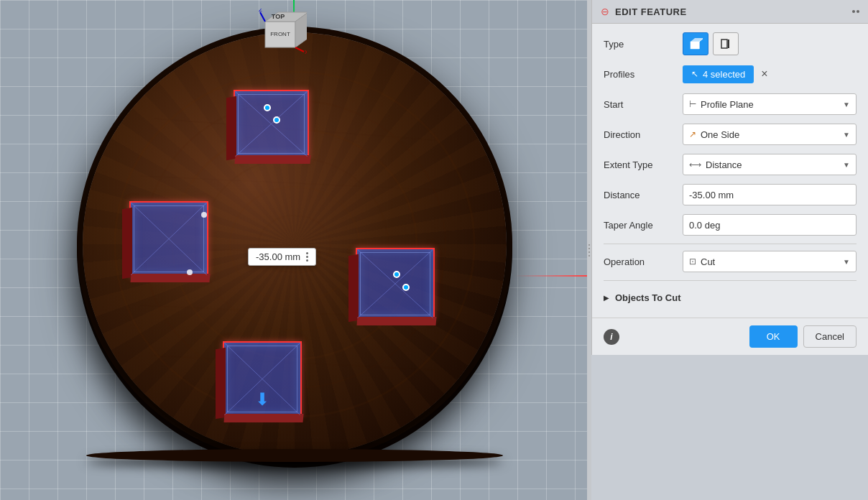 The height and width of the screenshot is (500, 868). What do you see at coordinates (770, 195) in the screenshot?
I see `distance-input` at bounding box center [770, 195].